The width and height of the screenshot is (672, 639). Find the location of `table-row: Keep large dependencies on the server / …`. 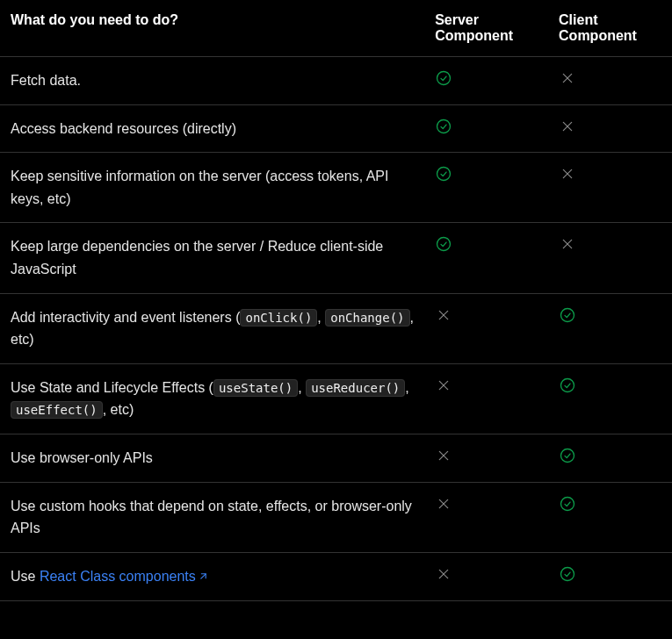

table-row: Keep large dependencies on the server / … is located at coordinates (336, 258).